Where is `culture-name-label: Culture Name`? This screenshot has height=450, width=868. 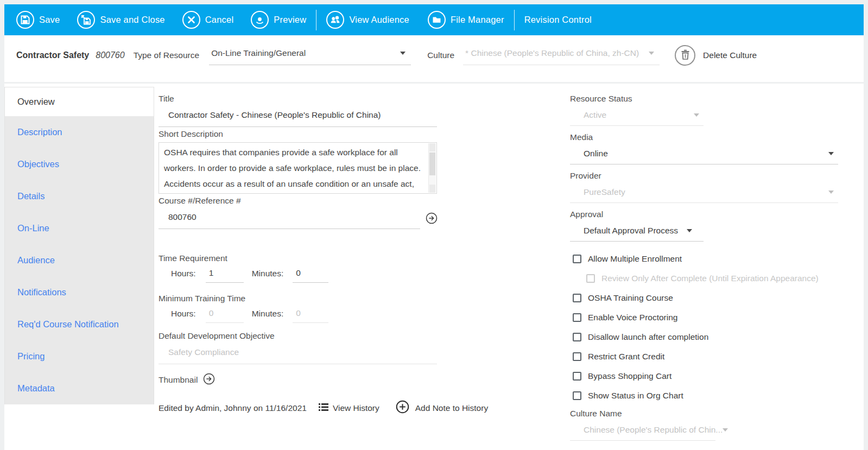
culture-name-label: Culture Name is located at coordinates (704, 414).